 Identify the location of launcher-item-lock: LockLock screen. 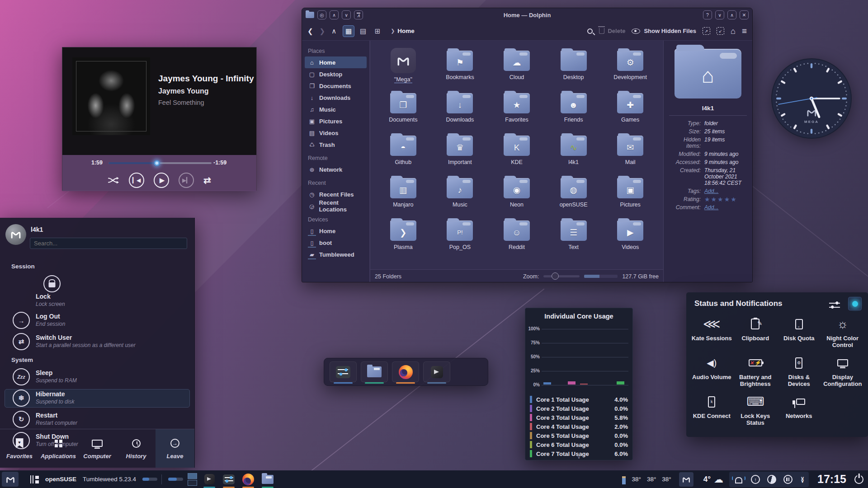
(97, 291).